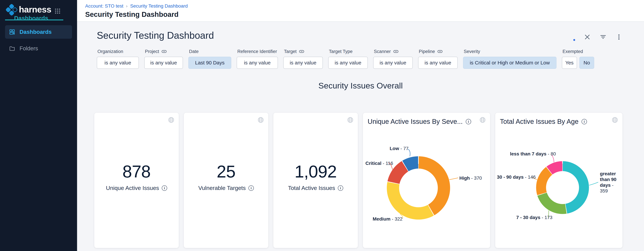  What do you see at coordinates (360, 86) in the screenshot?
I see `section-title: Security Issues Overall` at bounding box center [360, 86].